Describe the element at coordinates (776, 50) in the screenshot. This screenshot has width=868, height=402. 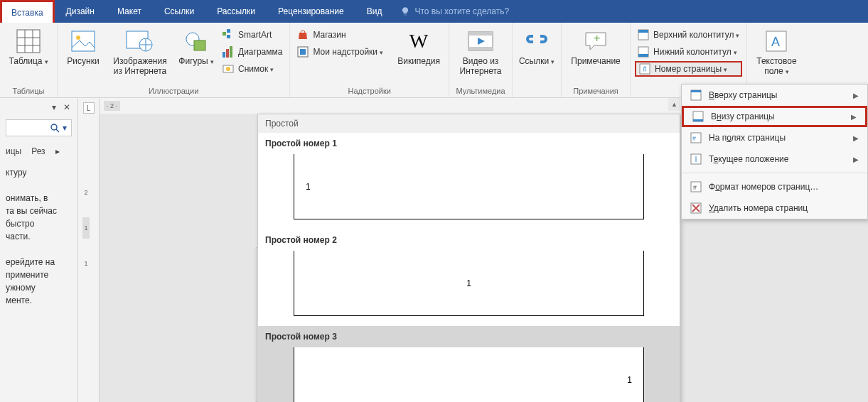
I see `textbox-button: A Текстовое поле` at that location.